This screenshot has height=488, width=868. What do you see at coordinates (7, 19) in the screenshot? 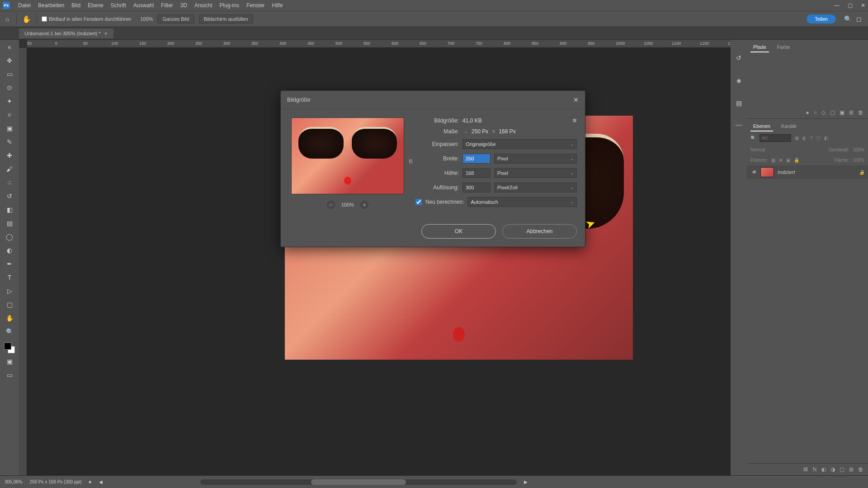
I see `home-icon: ⌂` at bounding box center [7, 19].